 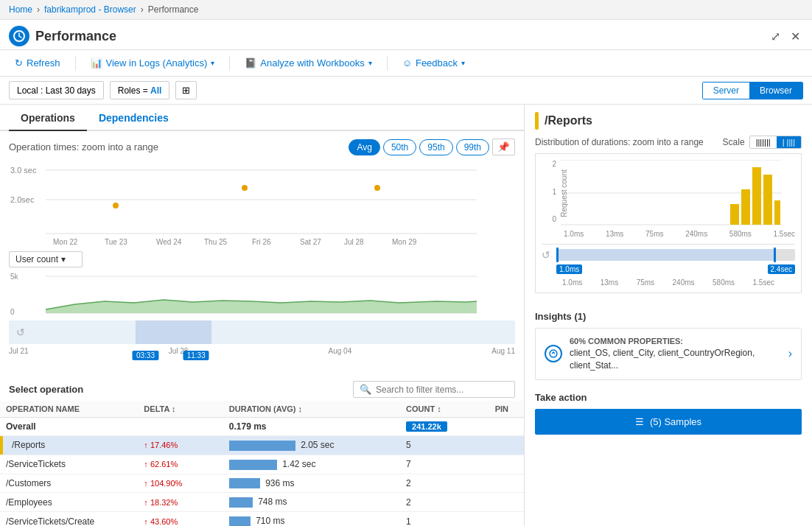 I want to click on svg-text: 3.0 sec, so click(x=24, y=170).